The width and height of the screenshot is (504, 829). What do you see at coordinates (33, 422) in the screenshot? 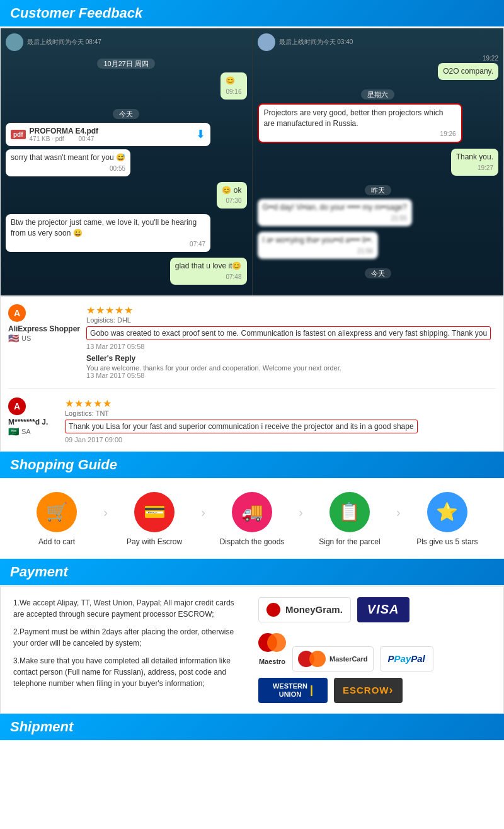
I see `reviewer-name-2: M*******d J.` at bounding box center [33, 422].